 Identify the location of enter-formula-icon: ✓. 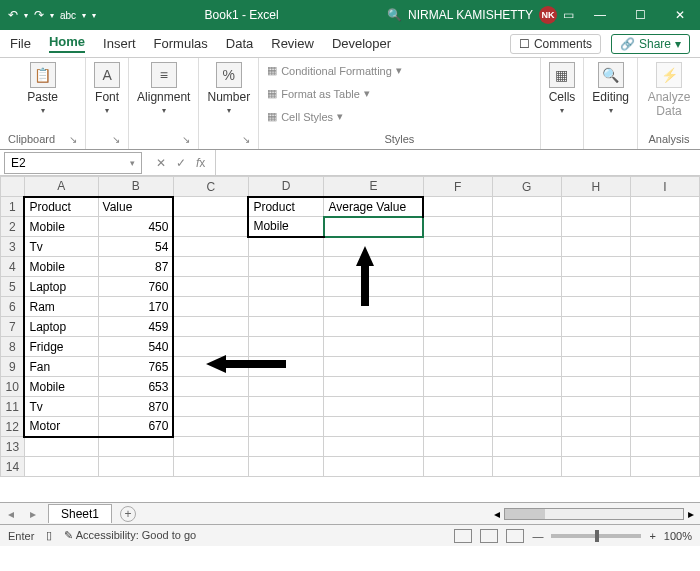
(181, 163).